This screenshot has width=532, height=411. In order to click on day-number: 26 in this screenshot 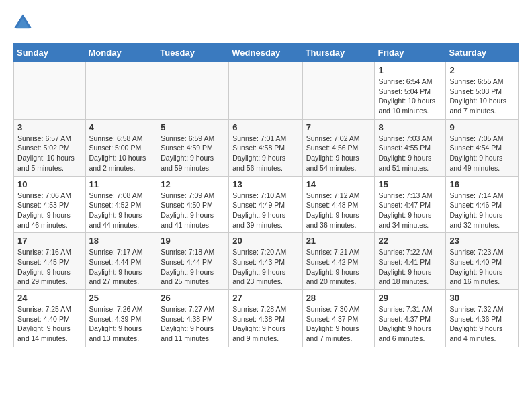, I will do `click(193, 298)`.